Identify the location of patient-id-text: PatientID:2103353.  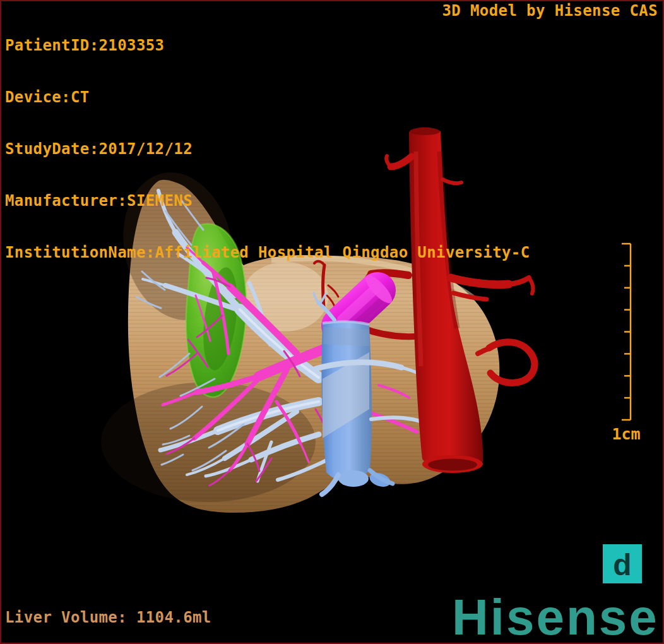
(268, 45).